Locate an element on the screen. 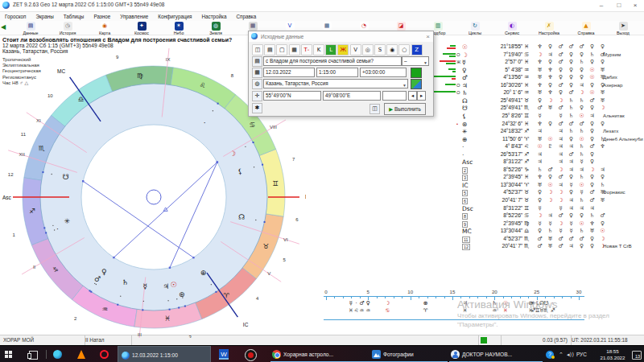 The image size is (644, 362). dignity-mark: O is located at coordinates (459, 93).